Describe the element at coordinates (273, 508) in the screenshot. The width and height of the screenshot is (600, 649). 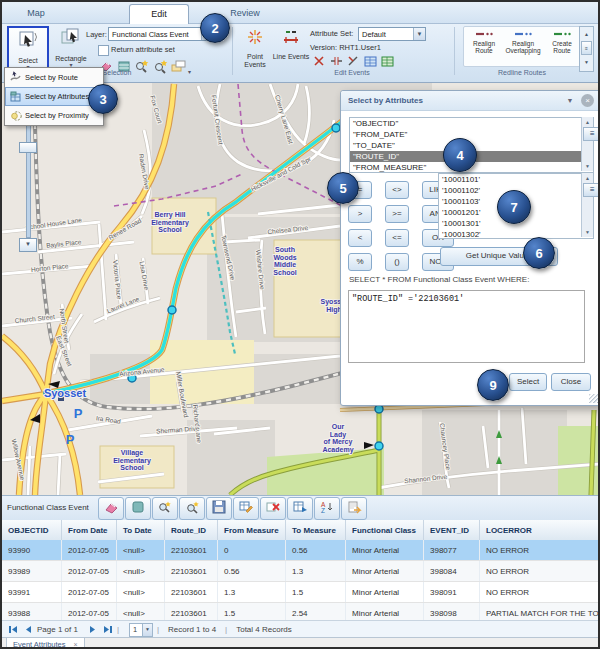
I see `delete-record-button` at that location.